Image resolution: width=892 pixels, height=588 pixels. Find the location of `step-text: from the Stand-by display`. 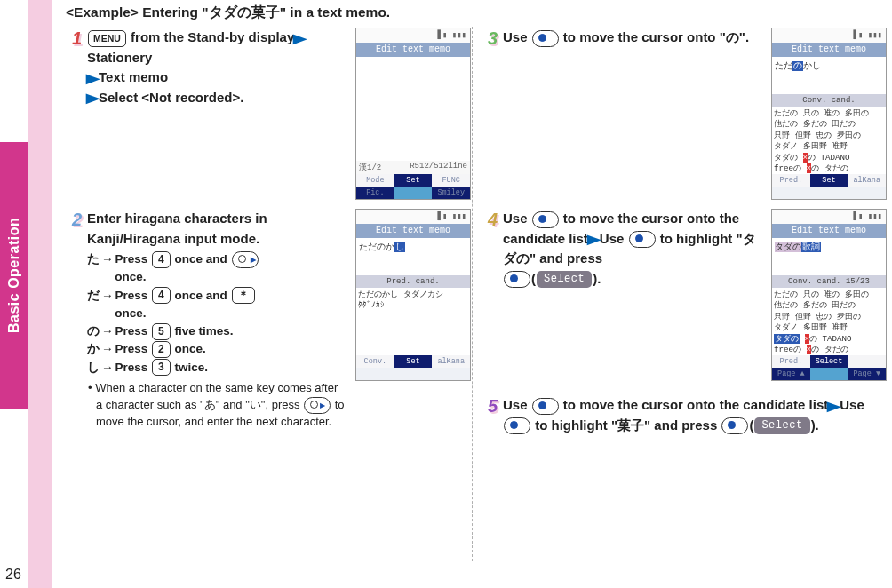

step-text: from the Stand-by display is located at coordinates (211, 37).